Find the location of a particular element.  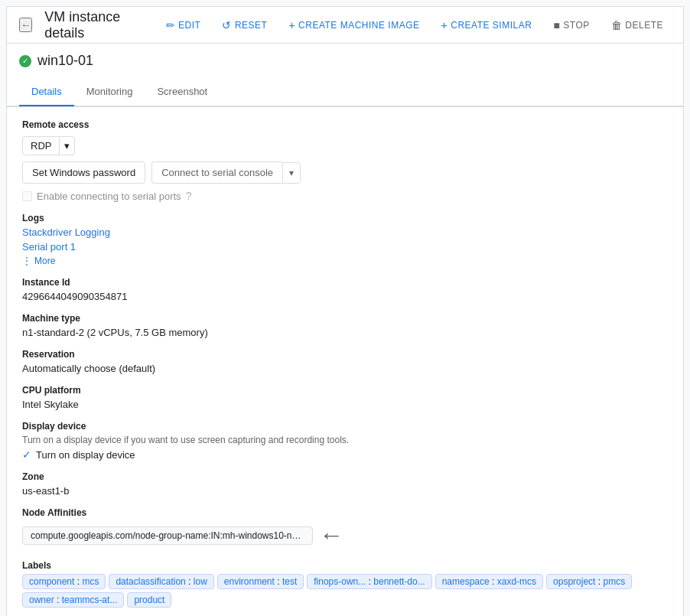

display-device-note: Turn on a display device if you want to … is located at coordinates (345, 440).